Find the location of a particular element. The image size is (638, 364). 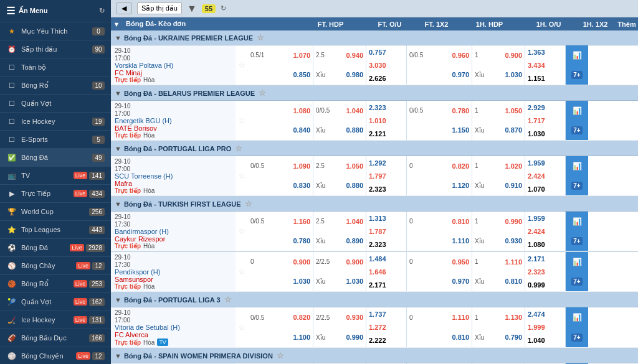

h1-1x2-val1: 1.959 is located at coordinates (536, 163).